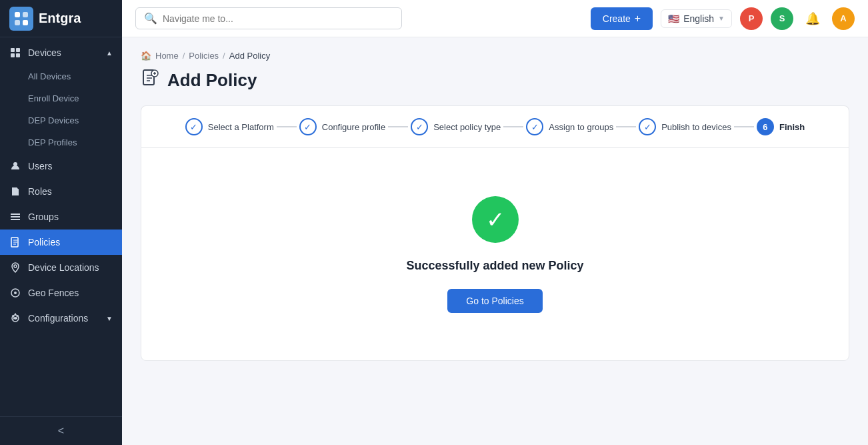 The image size is (868, 445). What do you see at coordinates (61, 431) in the screenshot?
I see `sidebar-collapse-button: <` at bounding box center [61, 431].